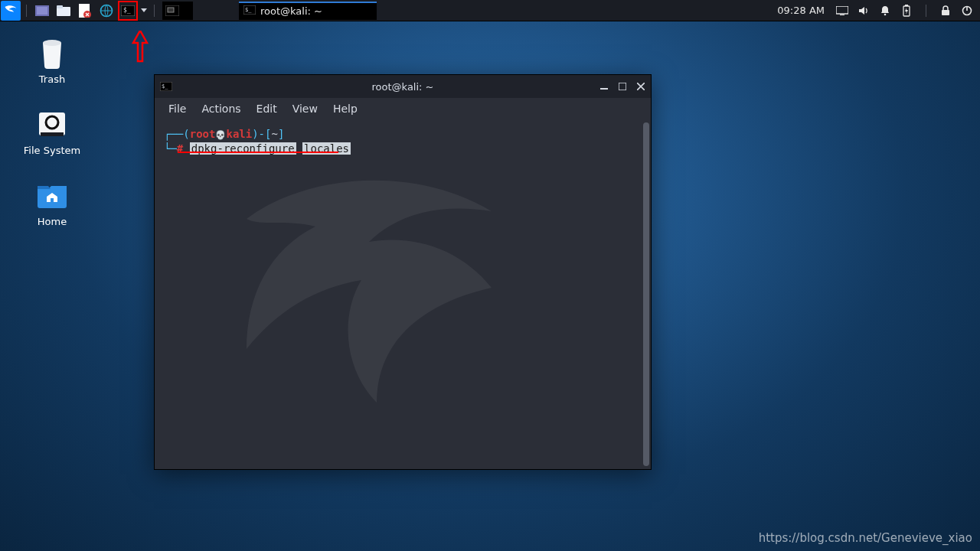  Describe the element at coordinates (52, 61) in the screenshot. I see `desktop-icon-trash: Trash` at that location.